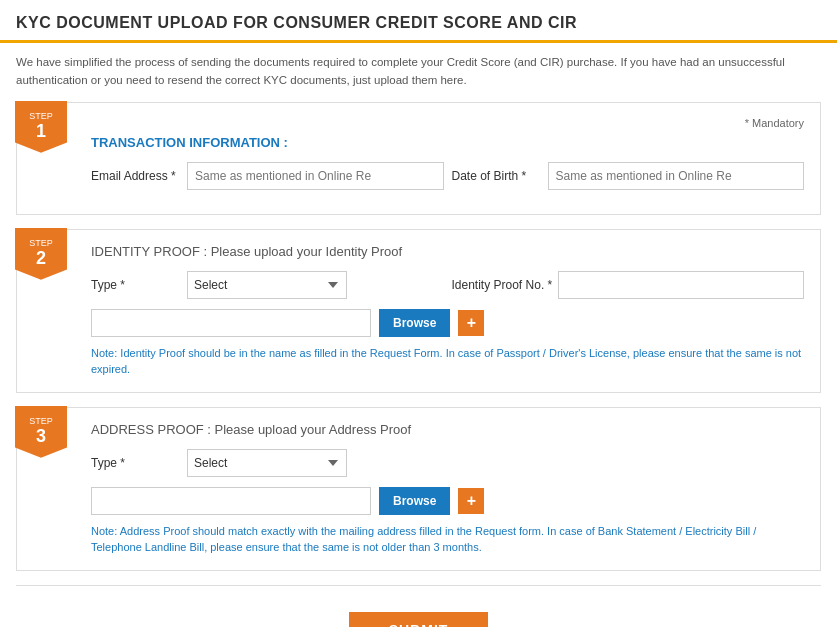  I want to click on step1-heading: TRANSACTION INFORMATION :, so click(448, 142).